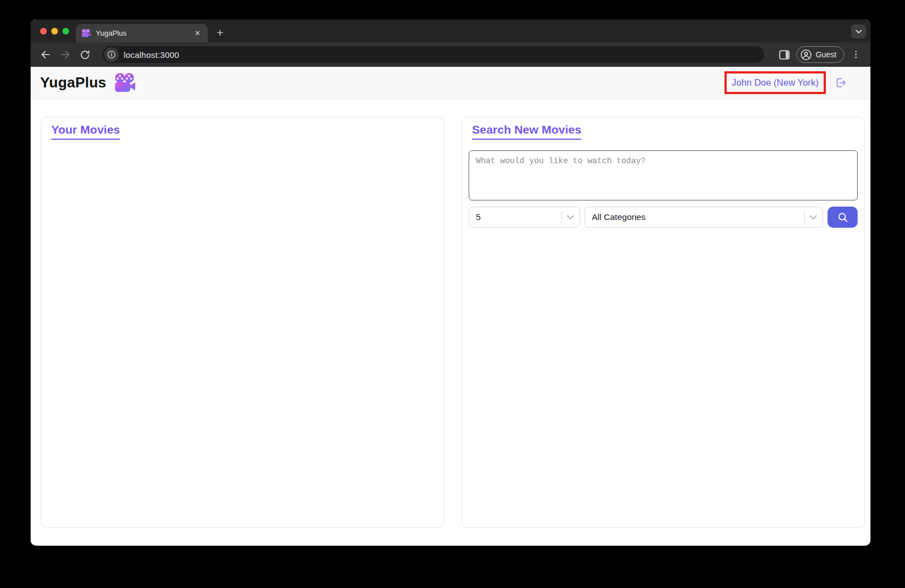 Image resolution: width=905 pixels, height=588 pixels. Describe the element at coordinates (125, 82) in the screenshot. I see `movie-camera-logo-icon` at that location.